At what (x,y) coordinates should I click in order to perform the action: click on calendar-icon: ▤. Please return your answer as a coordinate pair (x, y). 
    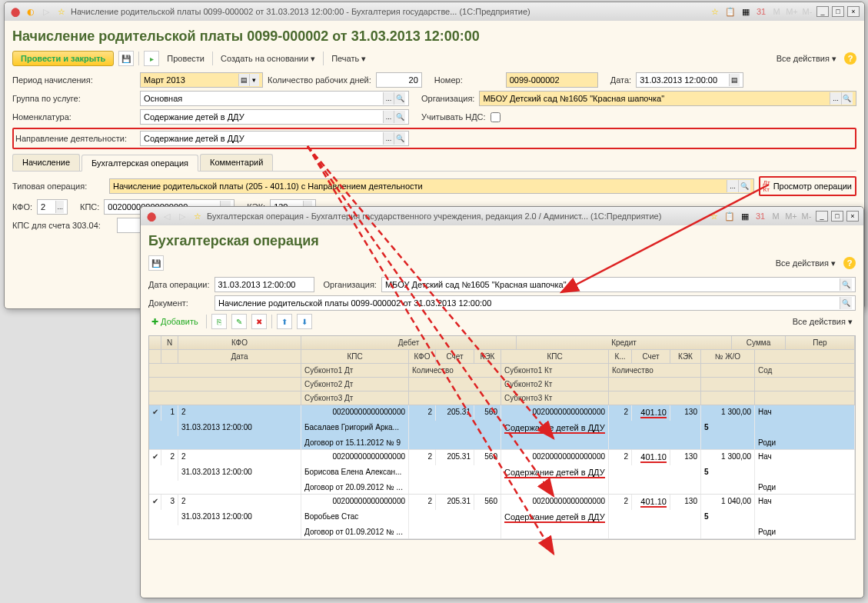
    Looking at the image, I should click on (734, 80).